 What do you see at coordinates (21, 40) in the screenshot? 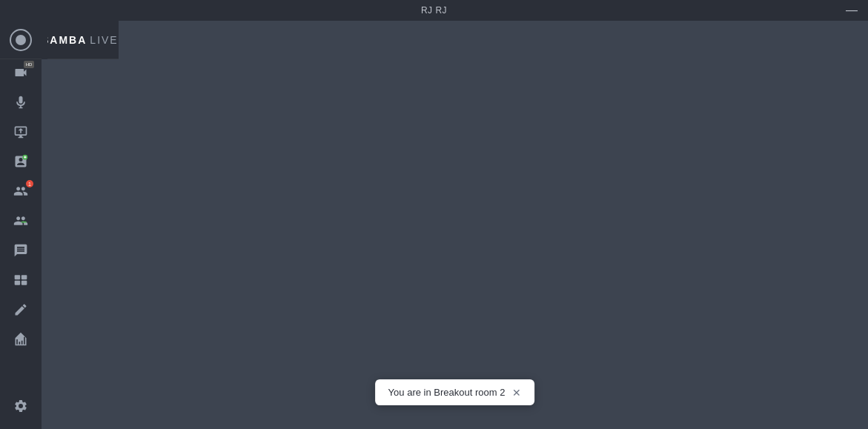
I see `samba-logo-icon` at bounding box center [21, 40].